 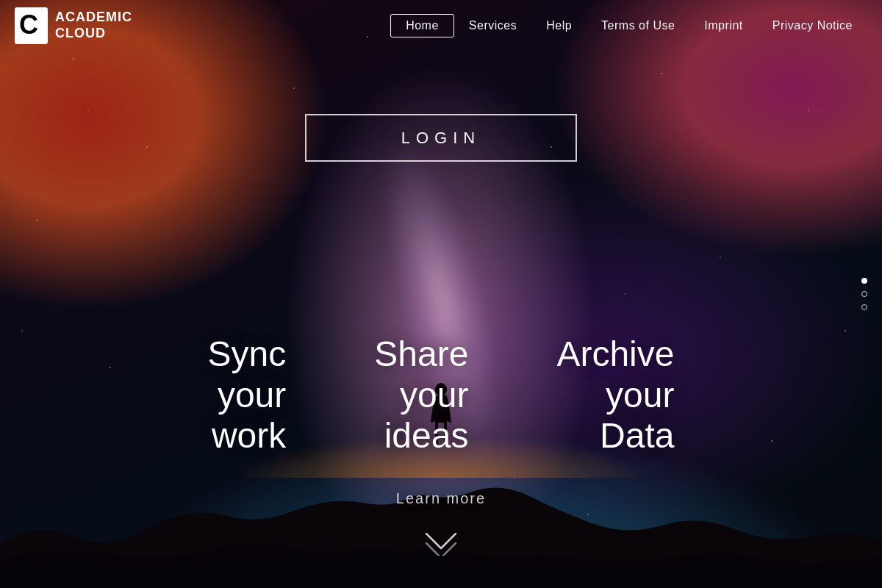 I want to click on chevron-down-icon, so click(x=441, y=544).